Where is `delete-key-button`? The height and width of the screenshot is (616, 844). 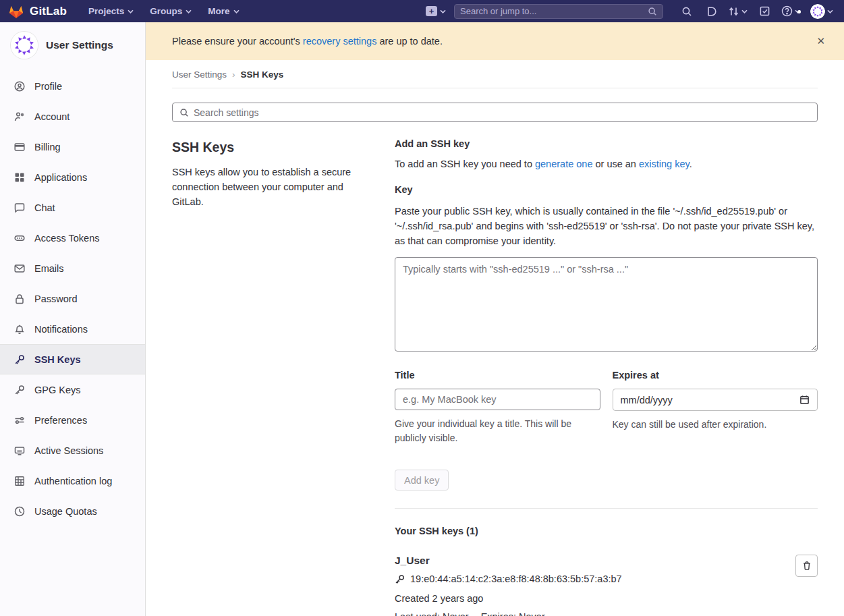
delete-key-button is located at coordinates (807, 565).